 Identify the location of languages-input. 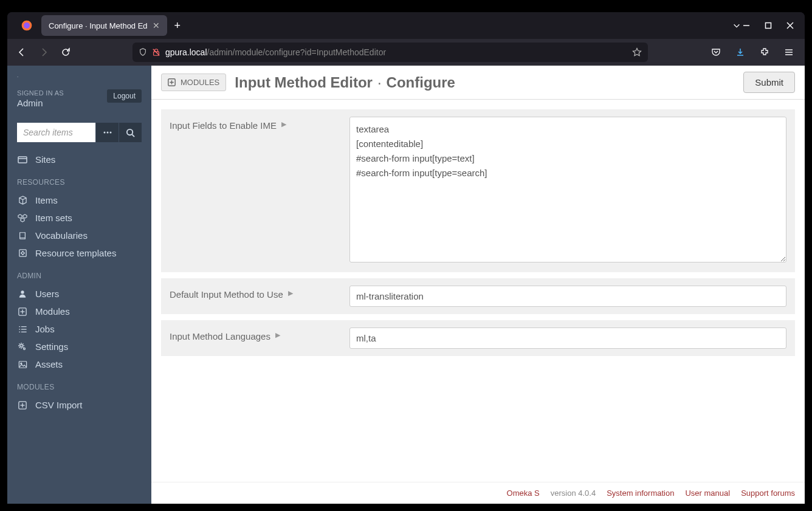
(568, 338).